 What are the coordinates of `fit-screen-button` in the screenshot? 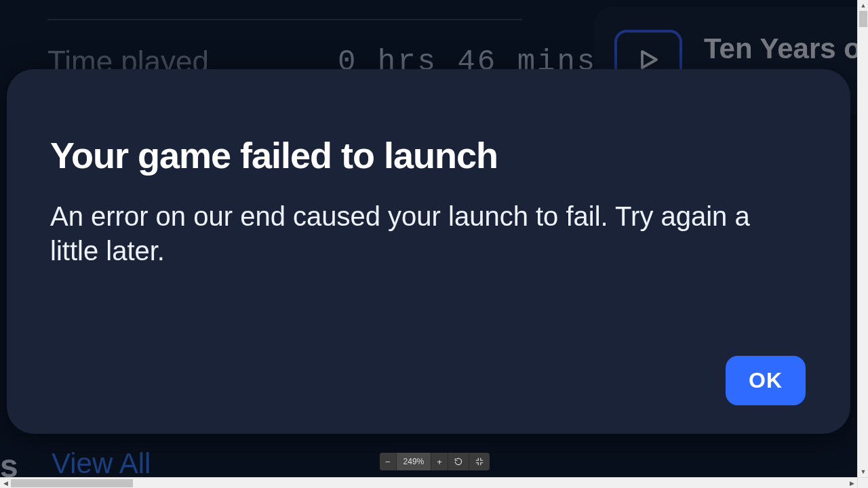 It's located at (479, 462).